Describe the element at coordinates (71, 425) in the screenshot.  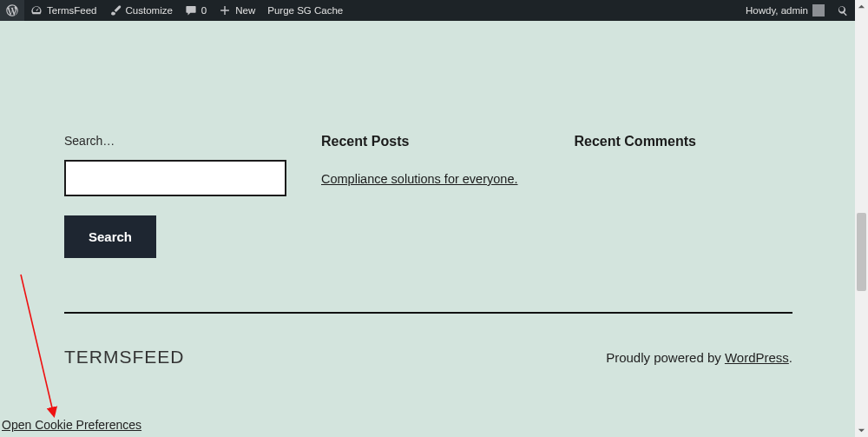
I see `open-cookie-preferences-link: Open Cookie Preferences` at that location.